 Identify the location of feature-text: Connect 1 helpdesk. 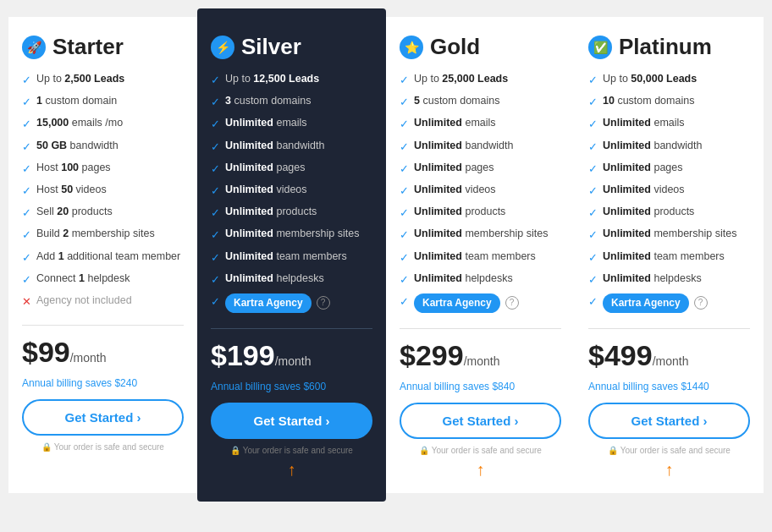
(83, 279).